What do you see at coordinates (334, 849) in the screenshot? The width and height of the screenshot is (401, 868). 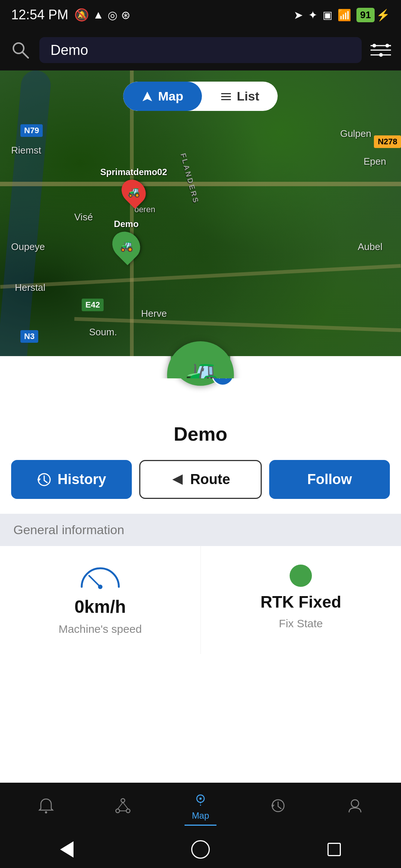 I see `system-recents-button` at bounding box center [334, 849].